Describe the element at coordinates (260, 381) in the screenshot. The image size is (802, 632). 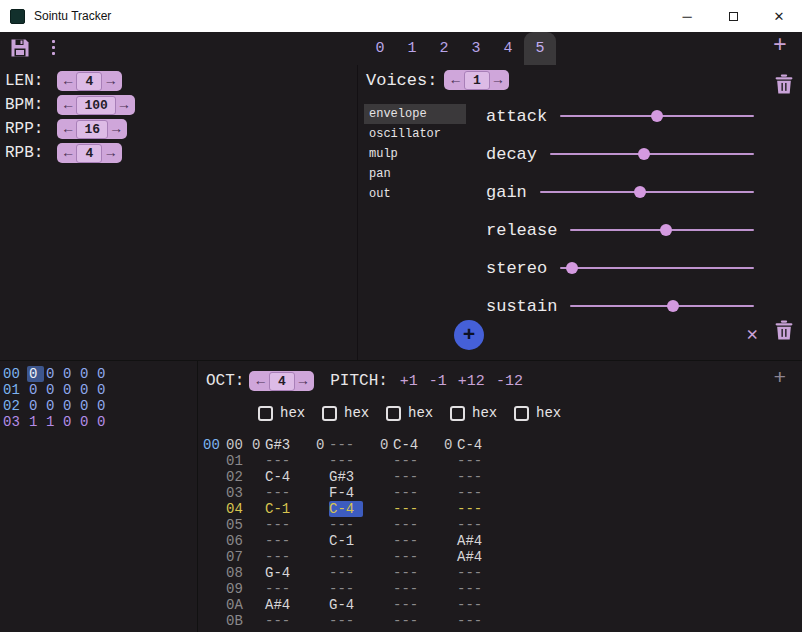
I see `oct-decrement-button: ←` at that location.